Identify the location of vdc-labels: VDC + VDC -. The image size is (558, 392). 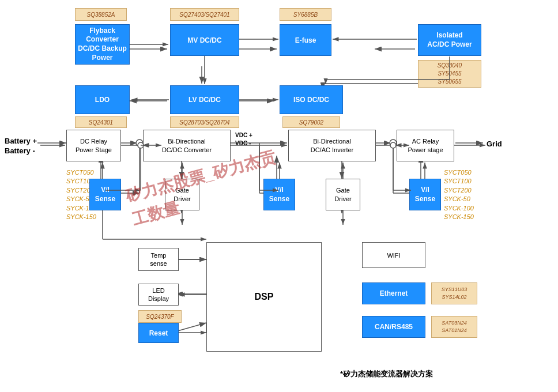
(244, 140).